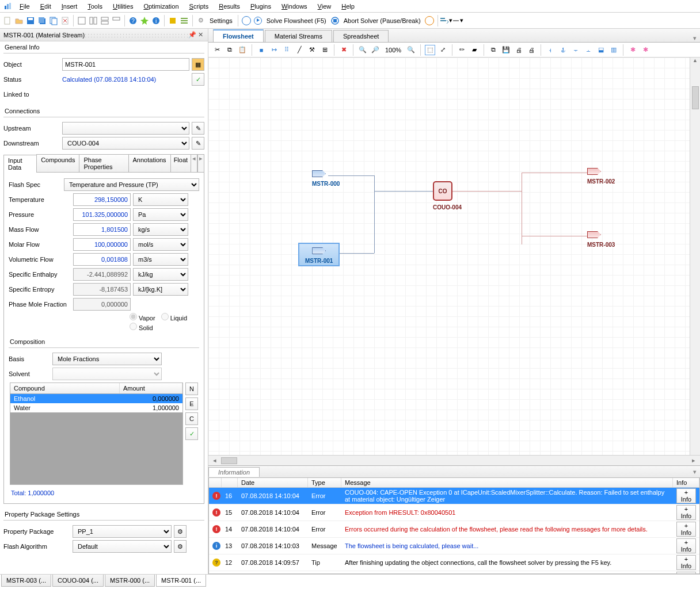 The height and width of the screenshot is (589, 700). Describe the element at coordinates (645, 50) in the screenshot. I see `pink2-icon: ✱` at that location.